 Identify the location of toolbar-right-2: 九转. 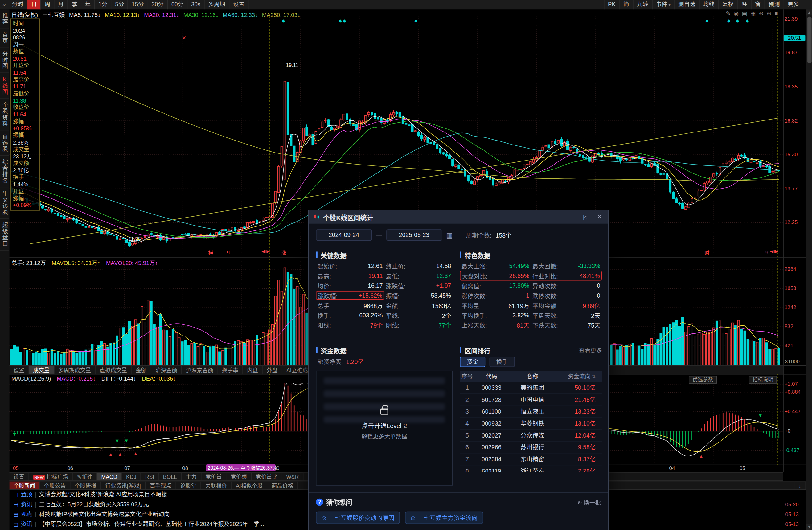
(642, 5).